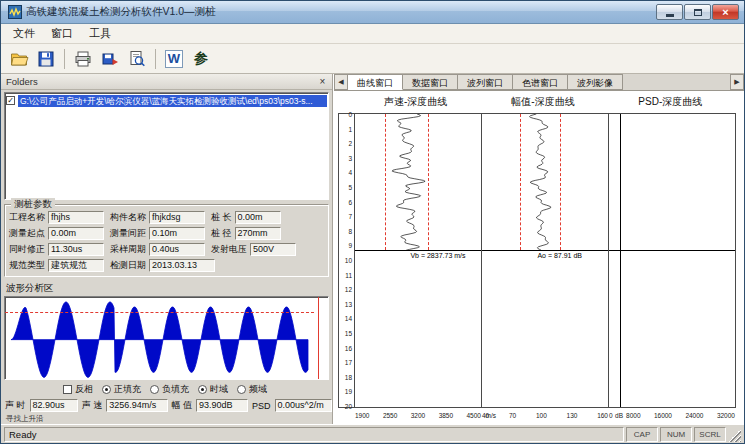  What do you see at coordinates (166, 100) in the screenshot?
I see `folder-item: ✓ G:\公司产品启动+开发\哈尔滨仪器\蓝海天实拓检测验收测试\ed\ps03…` at bounding box center [166, 100].